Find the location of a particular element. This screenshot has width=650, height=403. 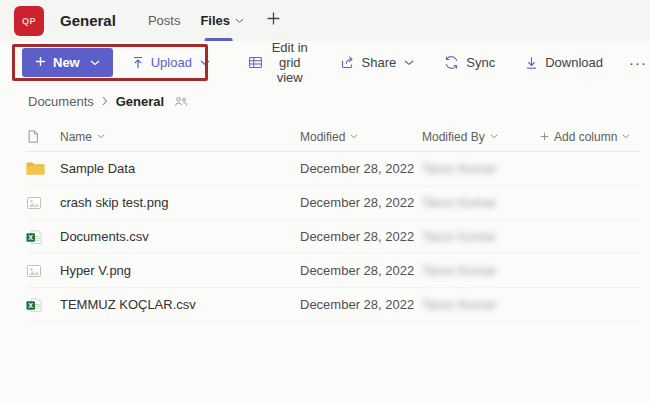

add-column-button: Add column is located at coordinates (590, 137).